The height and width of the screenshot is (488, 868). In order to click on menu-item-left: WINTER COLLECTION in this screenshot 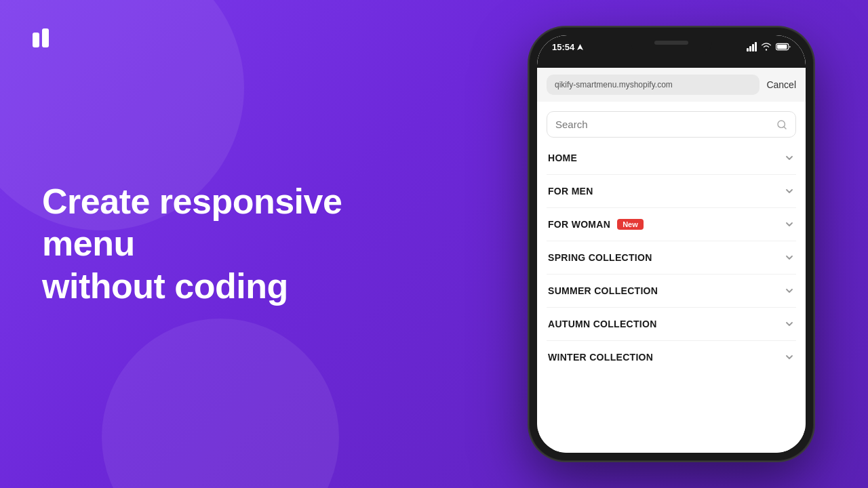, I will do `click(601, 357)`.